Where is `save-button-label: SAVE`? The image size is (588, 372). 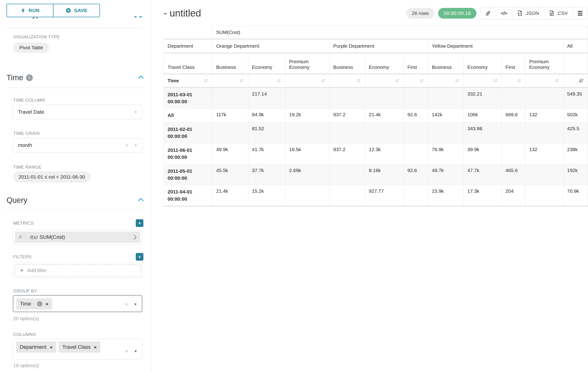 save-button-label: SAVE is located at coordinates (81, 10).